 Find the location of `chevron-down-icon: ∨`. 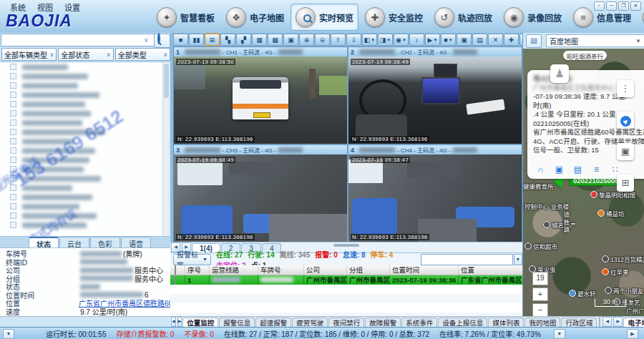

chevron-down-icon: ∨ is located at coordinates (146, 40).